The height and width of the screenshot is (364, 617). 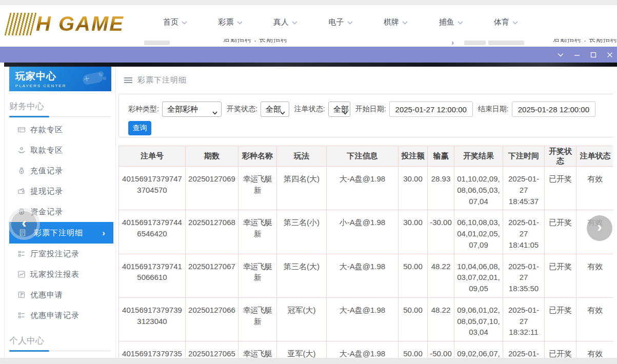 I want to click on table-row: 40156917379744654642020250127068幸运飞艇新第三名…, so click(x=366, y=232).